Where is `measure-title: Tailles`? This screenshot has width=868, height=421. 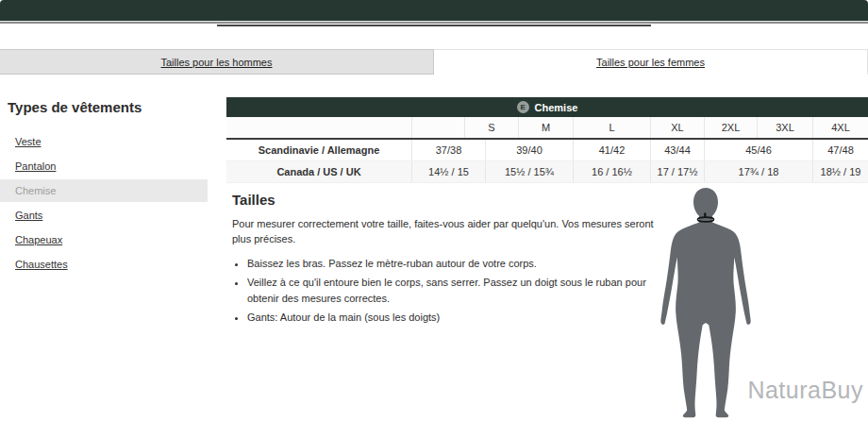
measure-title: Tailles is located at coordinates (449, 200).